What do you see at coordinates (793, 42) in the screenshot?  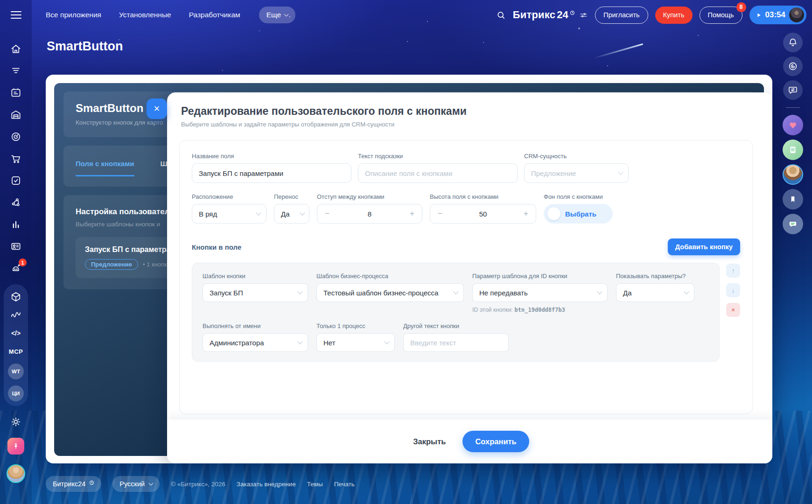 I see `notifications-button` at bounding box center [793, 42].